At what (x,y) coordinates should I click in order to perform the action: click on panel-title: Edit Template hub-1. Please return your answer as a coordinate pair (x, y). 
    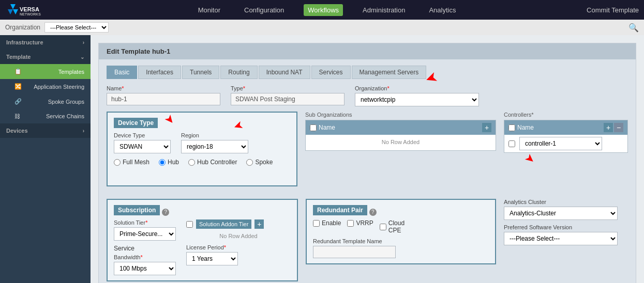
    Looking at the image, I should click on (139, 52).